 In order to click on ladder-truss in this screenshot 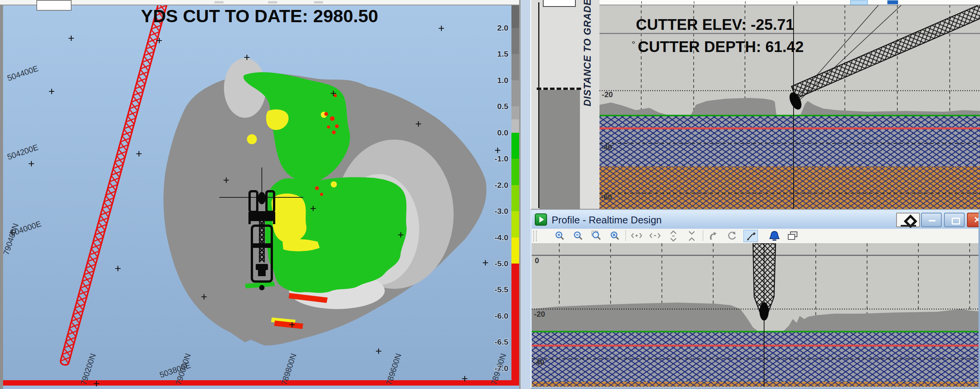, I will do `click(886, 51)`.